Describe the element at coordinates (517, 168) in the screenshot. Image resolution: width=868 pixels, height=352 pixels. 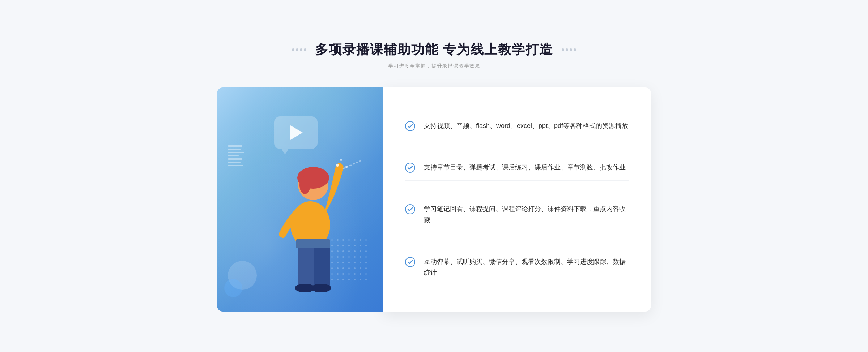
I see `feature-item-2: 支持章节目录、弹题考试、课后练习、课后作业、章节测验、批改作业` at that location.